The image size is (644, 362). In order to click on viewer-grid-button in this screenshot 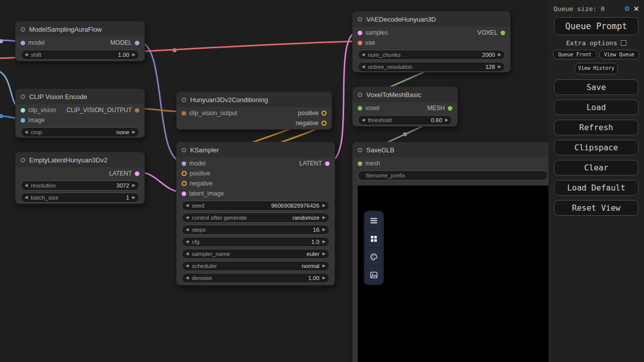, I will do `click(374, 239)`.